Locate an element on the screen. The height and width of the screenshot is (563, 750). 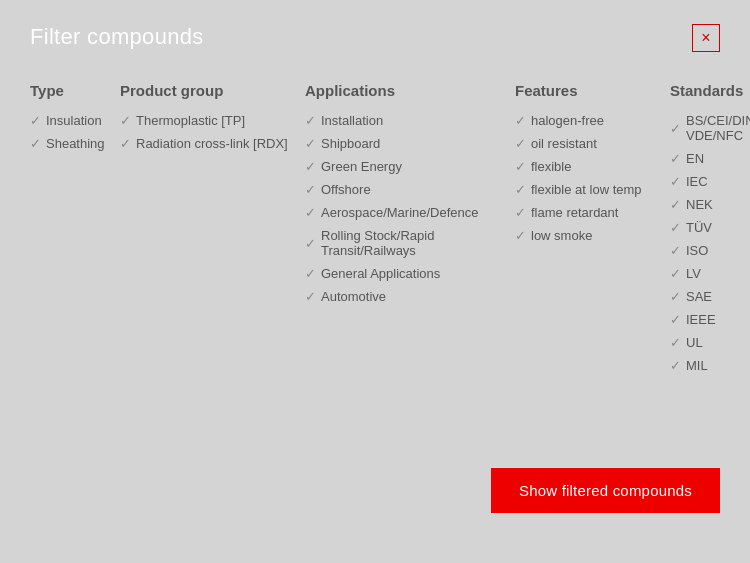
list-item: ✓TÜV is located at coordinates (710, 228).